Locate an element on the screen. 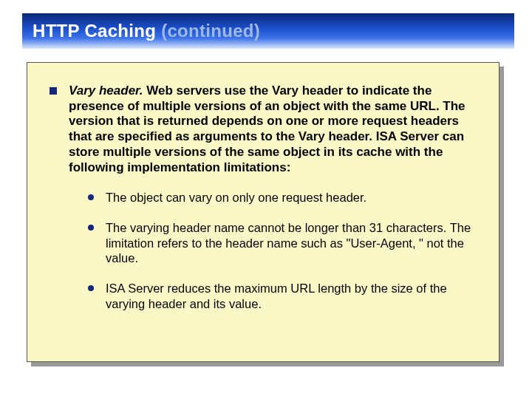 Image resolution: width=532 pixels, height=399 pixels. list-item: The object can vary on only one request … is located at coordinates (282, 198).